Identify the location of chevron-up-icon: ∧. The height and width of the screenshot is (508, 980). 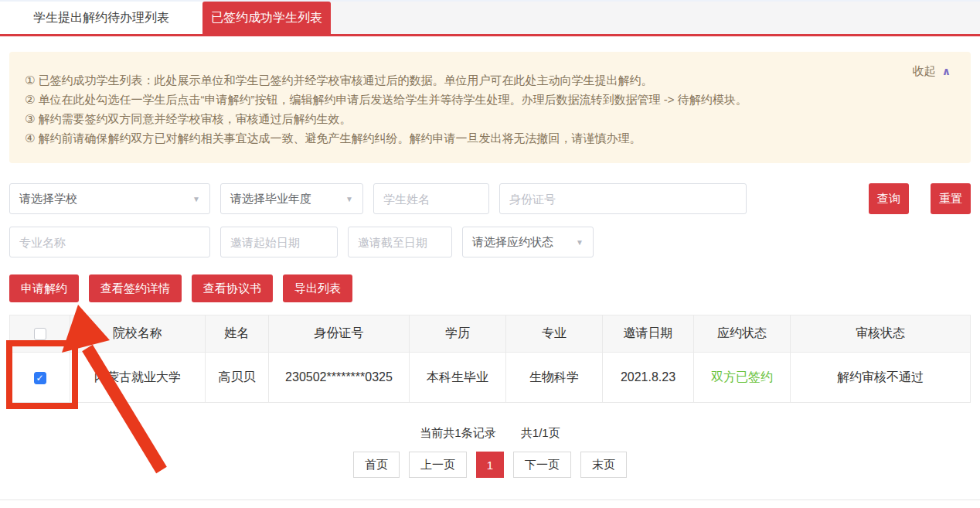
(946, 71).